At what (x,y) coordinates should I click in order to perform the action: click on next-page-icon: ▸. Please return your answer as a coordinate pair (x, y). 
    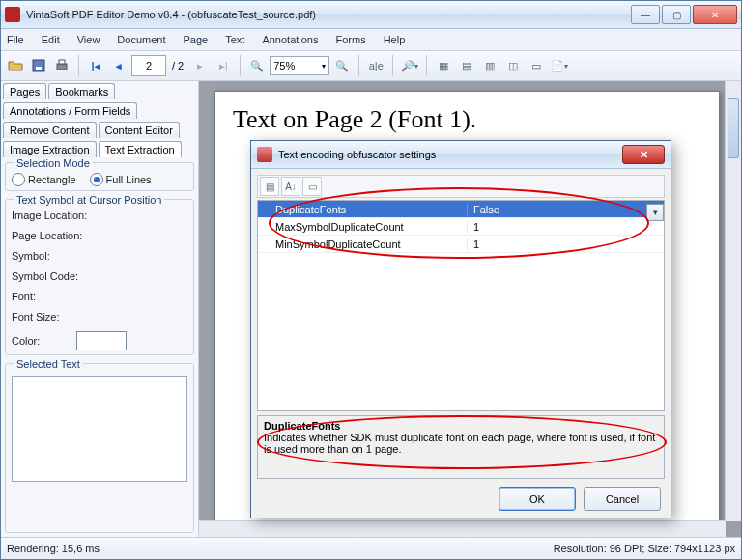
    Looking at the image, I should click on (200, 66).